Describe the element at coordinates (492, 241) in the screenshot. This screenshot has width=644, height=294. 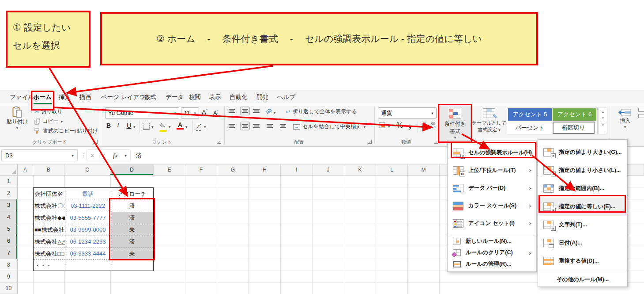
I see `menu-item-new-rule: 新しいルール(N)...` at that location.